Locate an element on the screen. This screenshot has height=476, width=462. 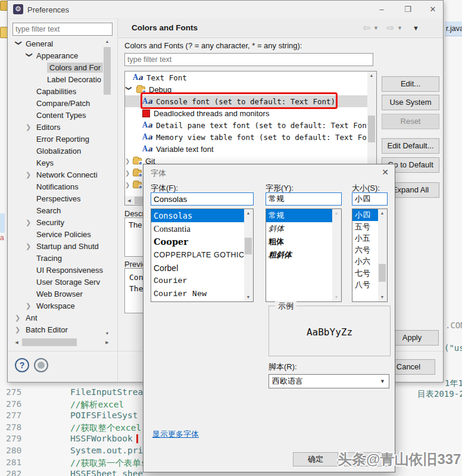
script-value: 西欧语言 is located at coordinates (288, 381).